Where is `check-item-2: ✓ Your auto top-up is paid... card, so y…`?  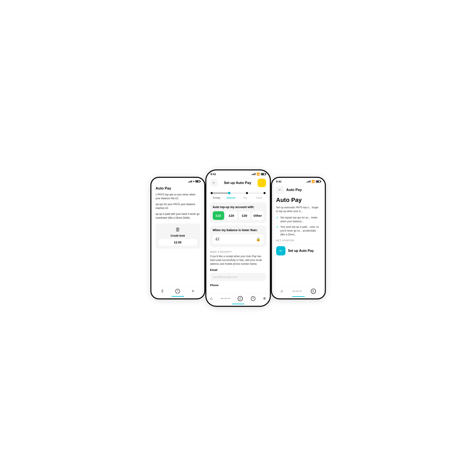 check-item-2: ✓ Your auto top-up is paid... card, so y… is located at coordinates (298, 231).